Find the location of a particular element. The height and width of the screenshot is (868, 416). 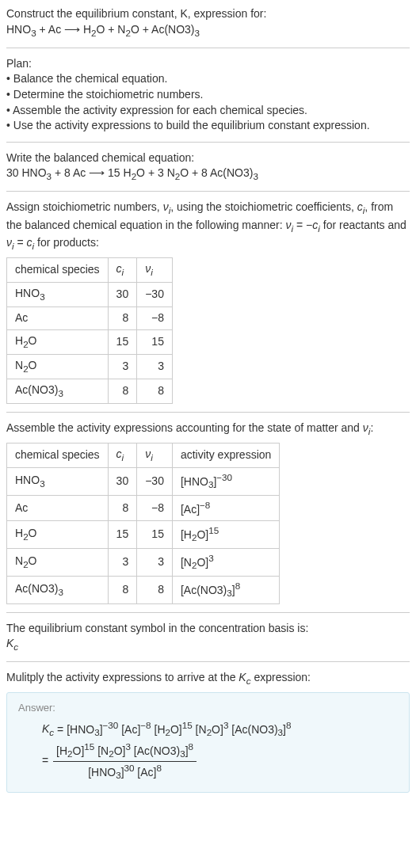

table-row: Ac(NO3)3 8 8 is located at coordinates (90, 391).